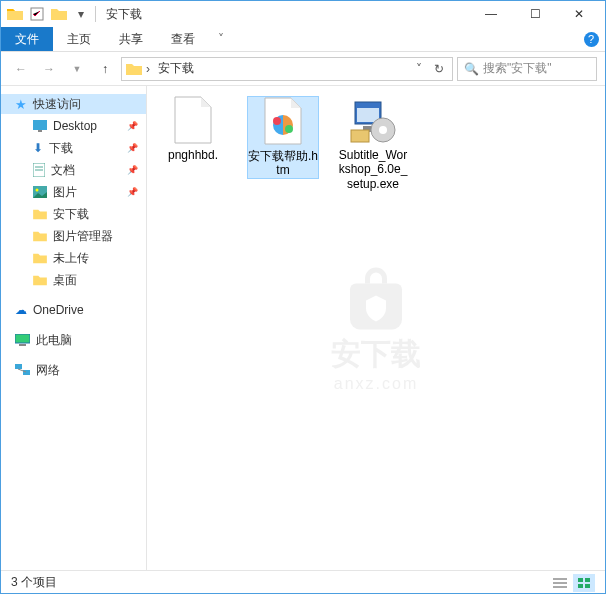  What do you see at coordinates (71, 258) in the screenshot?
I see `sidebar-item-label: 未上传` at bounding box center [71, 258].